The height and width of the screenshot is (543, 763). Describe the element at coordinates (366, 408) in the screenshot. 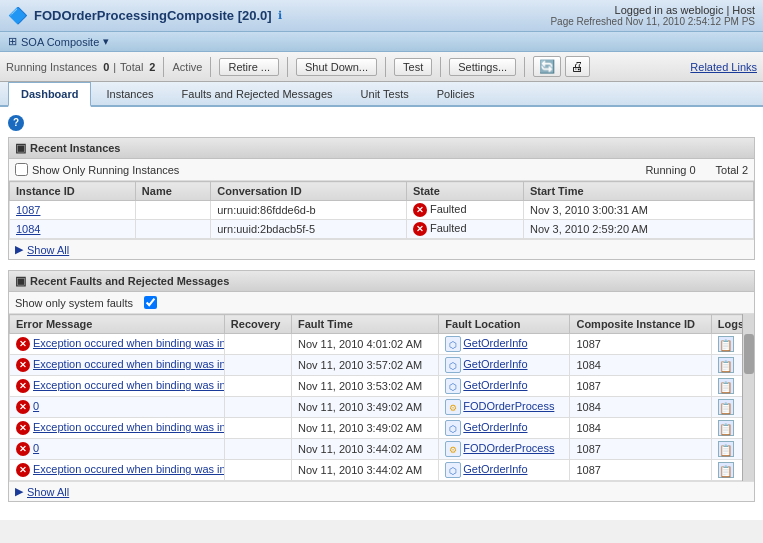

I see `fault-time-cell: Nov 11, 2010 3:49:02 AM` at that location.